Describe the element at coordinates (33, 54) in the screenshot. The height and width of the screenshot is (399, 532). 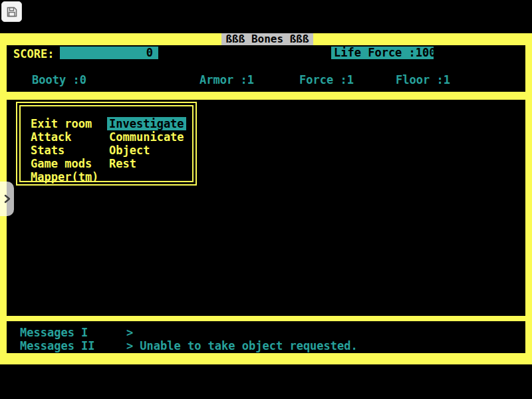
I see `score-label: SCORE:` at that location.